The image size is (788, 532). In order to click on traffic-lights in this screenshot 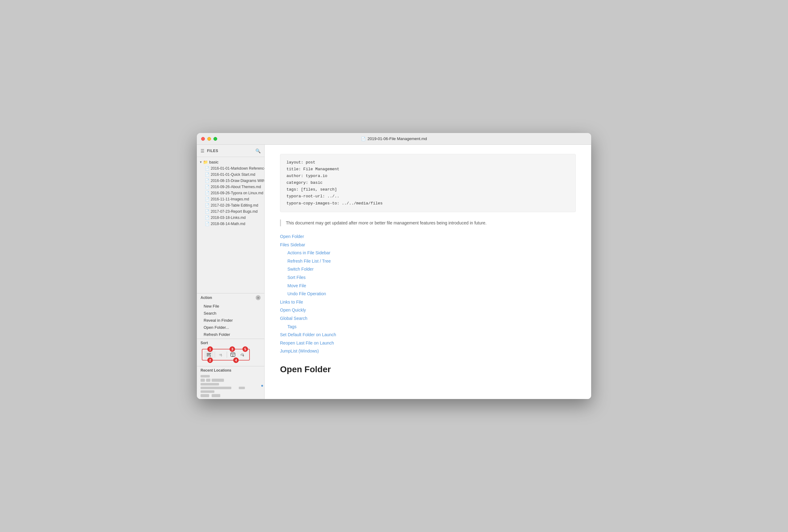, I will do `click(209, 139)`.